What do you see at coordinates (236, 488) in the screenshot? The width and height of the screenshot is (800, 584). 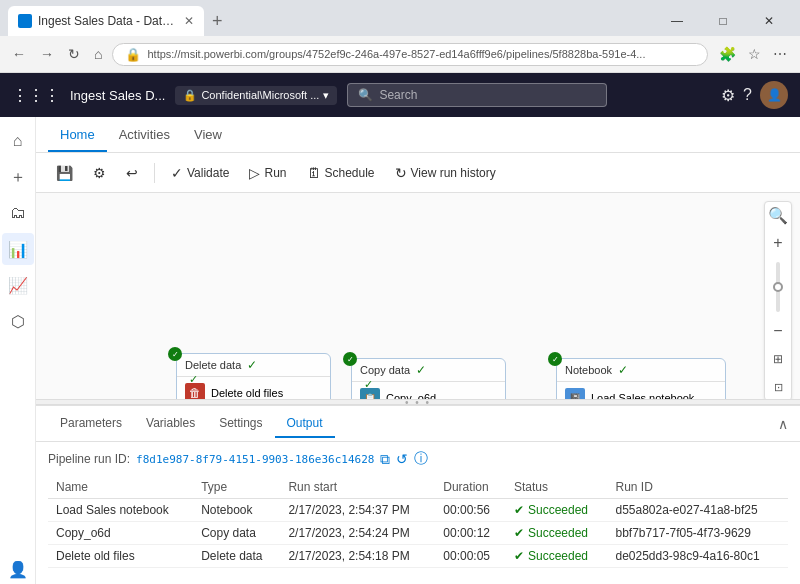 I see `col-type: Type` at bounding box center [236, 488].